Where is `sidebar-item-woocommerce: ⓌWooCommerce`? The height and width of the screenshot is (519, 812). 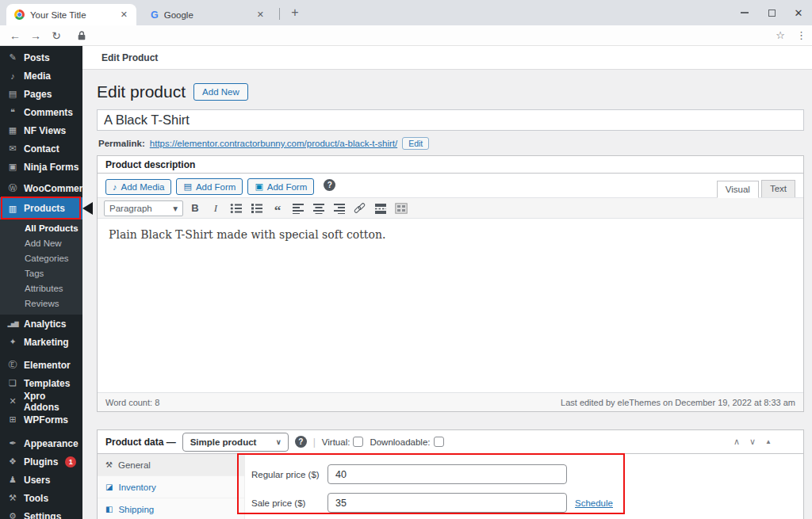 sidebar-item-woocommerce: ⓌWooCommerce is located at coordinates (41, 189).